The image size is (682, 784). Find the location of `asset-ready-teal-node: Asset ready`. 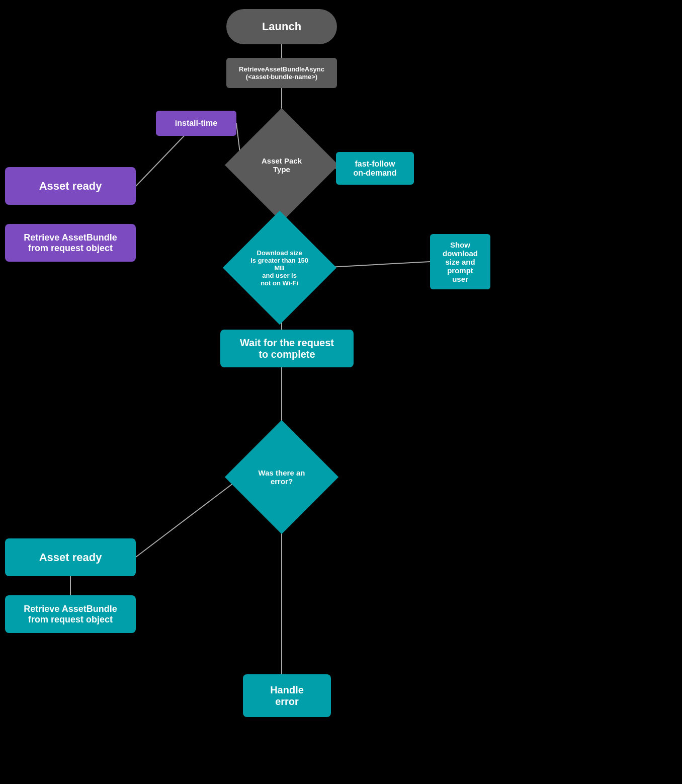

asset-ready-teal-node: Asset ready is located at coordinates (70, 558).